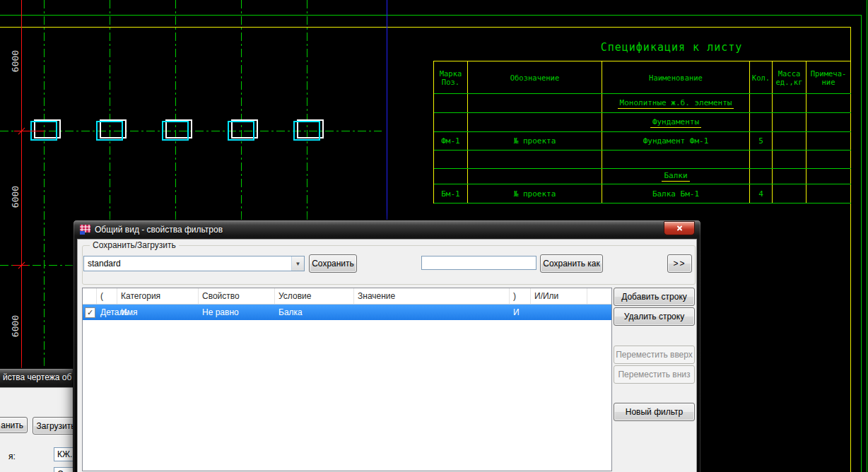 This screenshot has height=472, width=868. Describe the element at coordinates (333, 264) in the screenshot. I see `save-button: Сохранить` at that location.